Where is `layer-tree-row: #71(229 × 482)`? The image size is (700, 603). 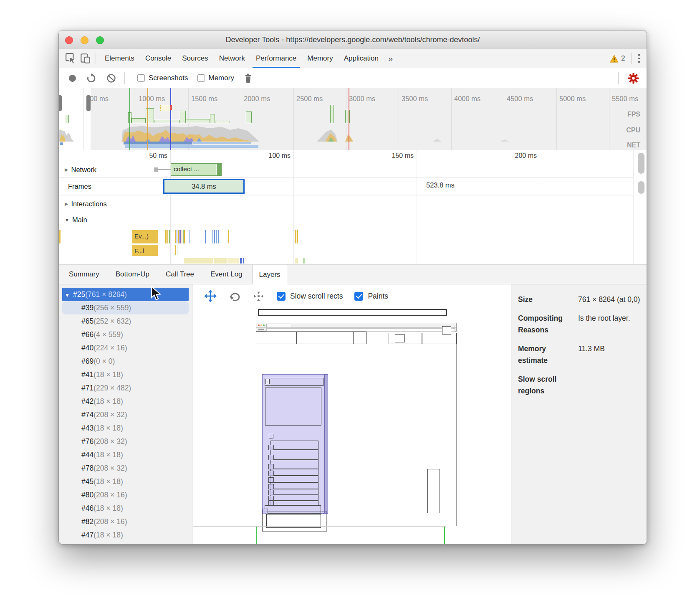
layer-tree-row: #71(229 × 482) is located at coordinates (125, 388).